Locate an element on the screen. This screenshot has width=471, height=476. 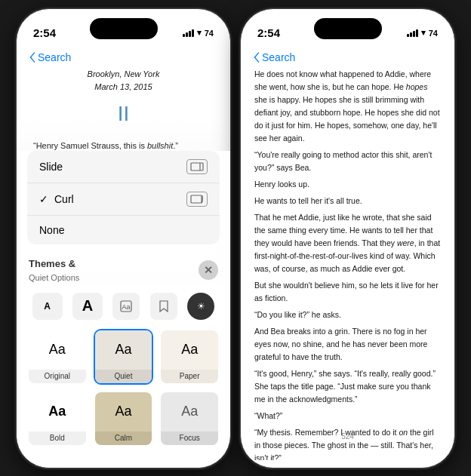
slide-option-slide-label: Slide is located at coordinates (51, 167).